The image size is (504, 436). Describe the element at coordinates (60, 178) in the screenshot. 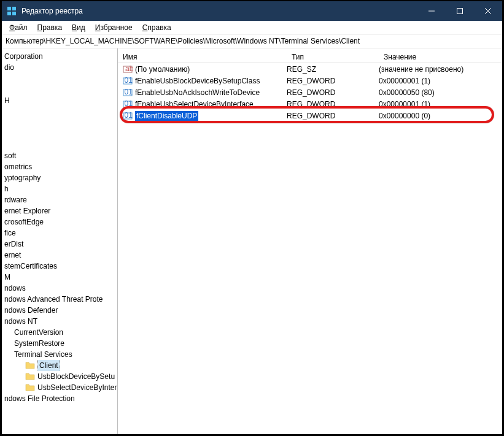

I see `tree-item: yptography` at that location.